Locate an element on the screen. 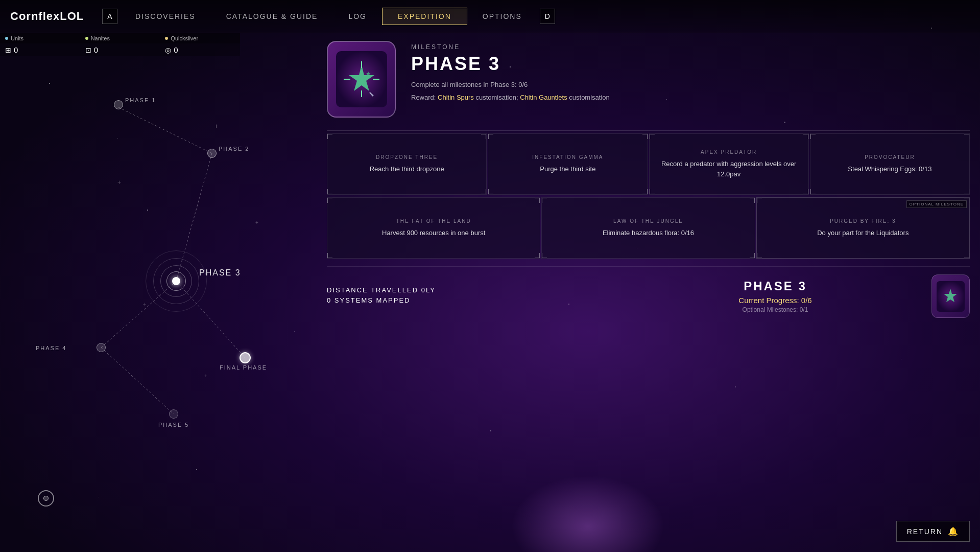 Image resolution: width=980 pixels, height=552 pixels. quicksilver-dot is located at coordinates (166, 38).